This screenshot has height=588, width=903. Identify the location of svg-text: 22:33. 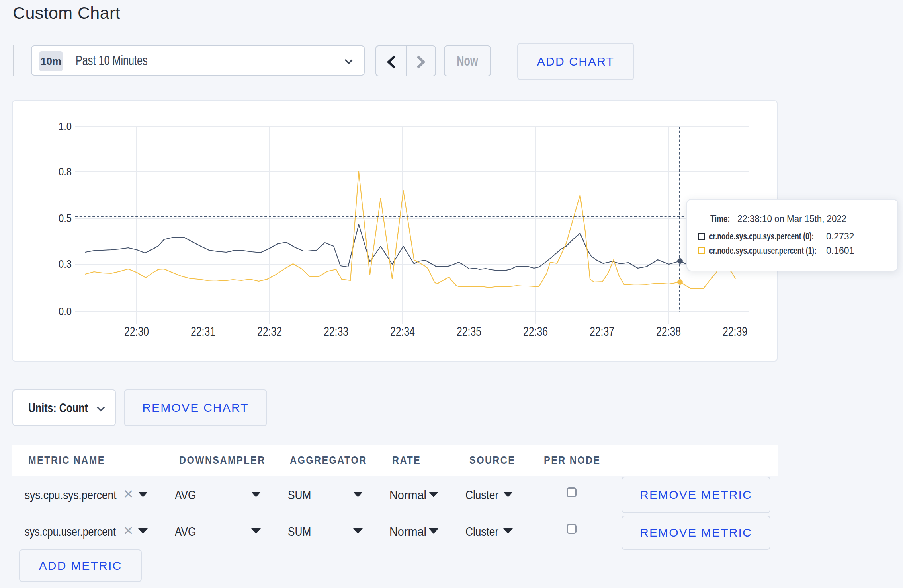
(336, 332).